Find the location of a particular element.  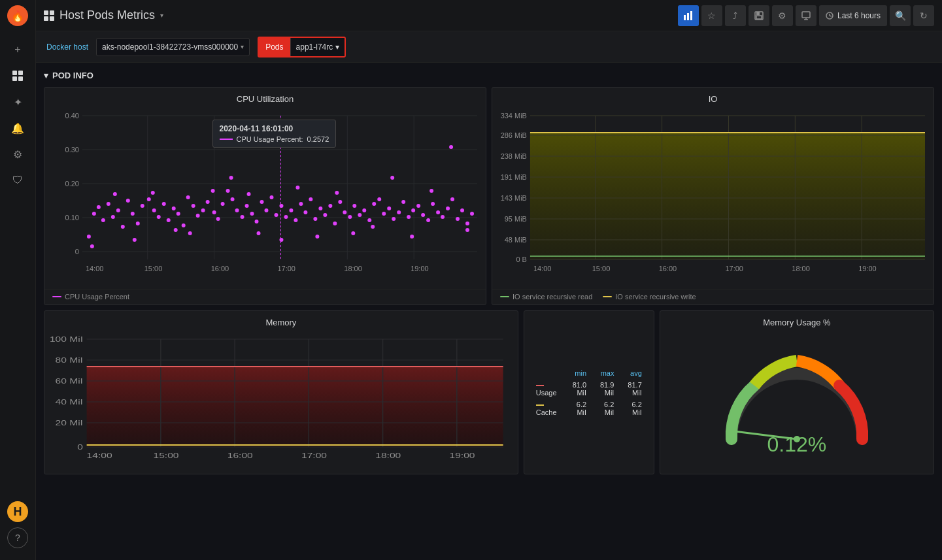

grid-icon is located at coordinates (49, 16).